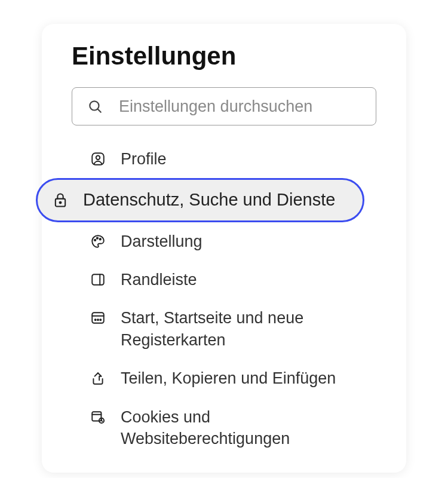  Describe the element at coordinates (98, 417) in the screenshot. I see `cookies-permissions-icon` at that location.